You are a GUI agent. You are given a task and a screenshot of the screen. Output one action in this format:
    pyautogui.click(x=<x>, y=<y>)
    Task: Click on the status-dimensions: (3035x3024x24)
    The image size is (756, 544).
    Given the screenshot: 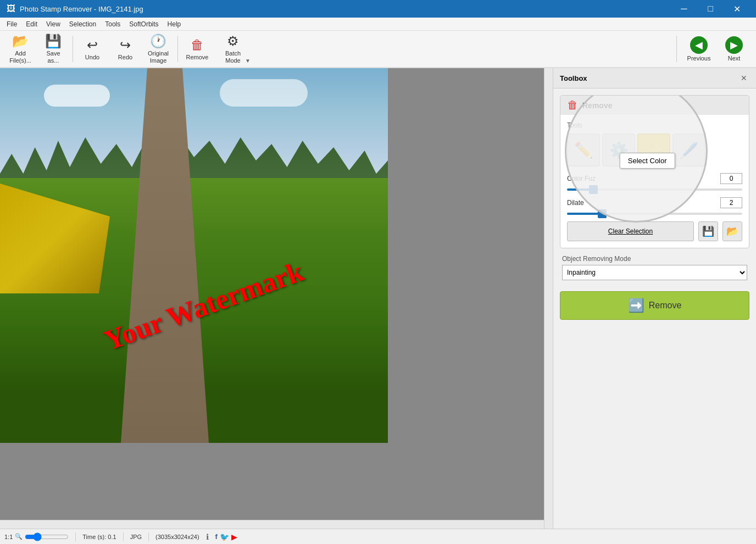 What is the action you would take?
    pyautogui.click(x=177, y=537)
    